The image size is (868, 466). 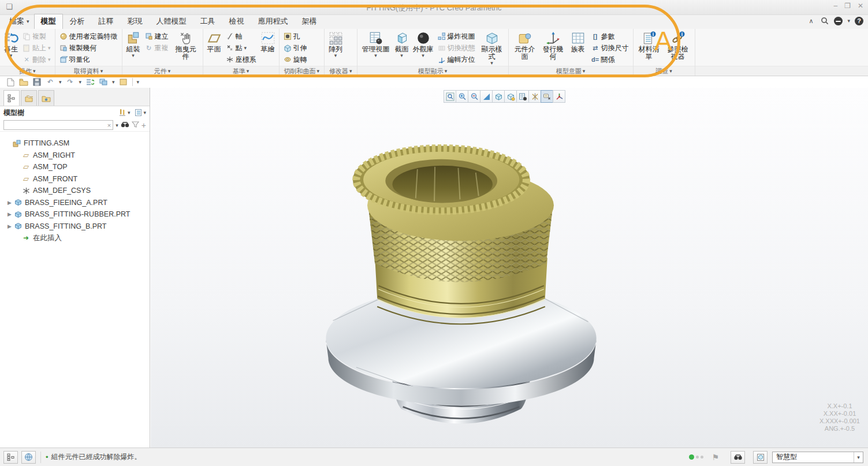 What do you see at coordinates (433, 70) in the screenshot?
I see `group-label-model-display: 模型顯示▾` at bounding box center [433, 70].